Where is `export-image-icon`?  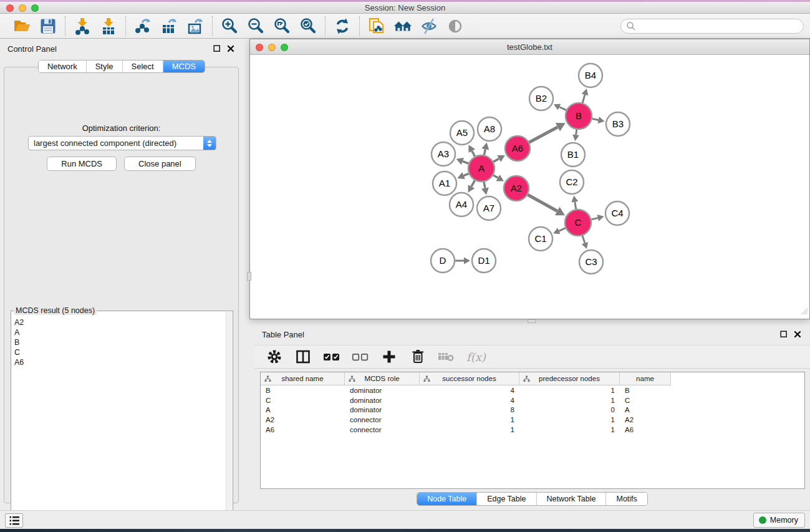 export-image-icon is located at coordinates (195, 26).